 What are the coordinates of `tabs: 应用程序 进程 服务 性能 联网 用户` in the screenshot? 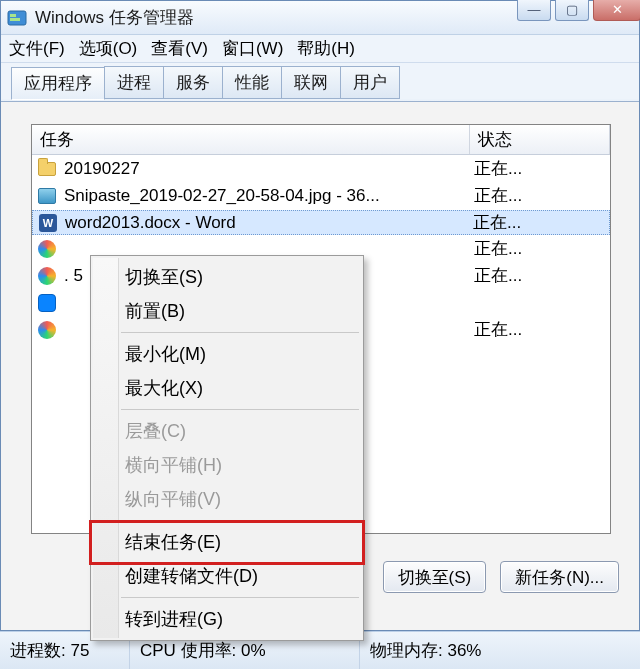 It's located at (320, 81).